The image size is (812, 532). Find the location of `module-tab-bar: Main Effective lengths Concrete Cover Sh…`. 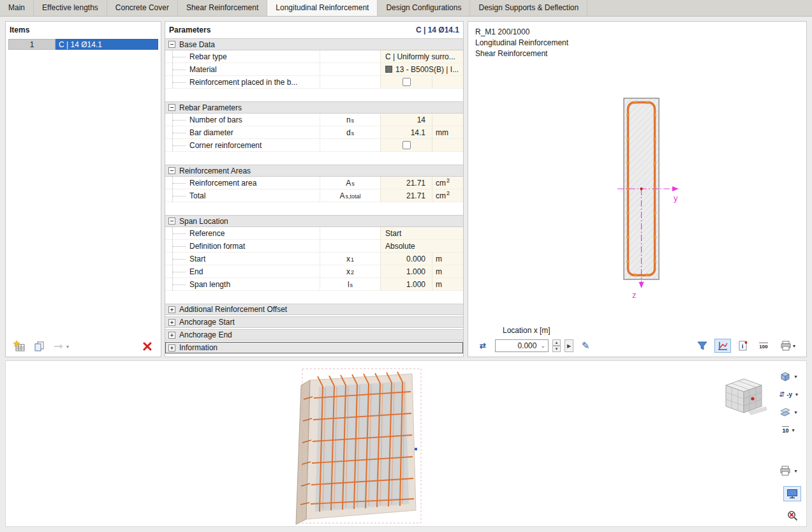

module-tab-bar: Main Effective lengths Concrete Cover Sh… is located at coordinates (406, 8).